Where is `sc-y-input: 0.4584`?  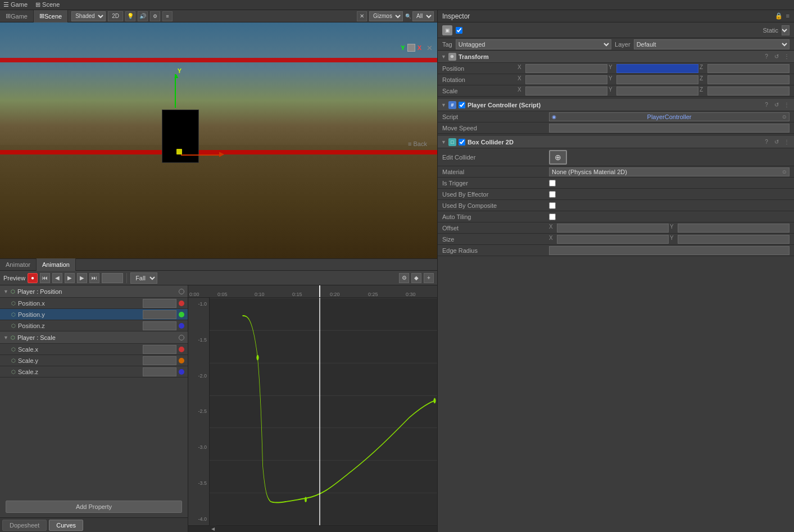 sc-y-input: 0.4584 is located at coordinates (657, 91).